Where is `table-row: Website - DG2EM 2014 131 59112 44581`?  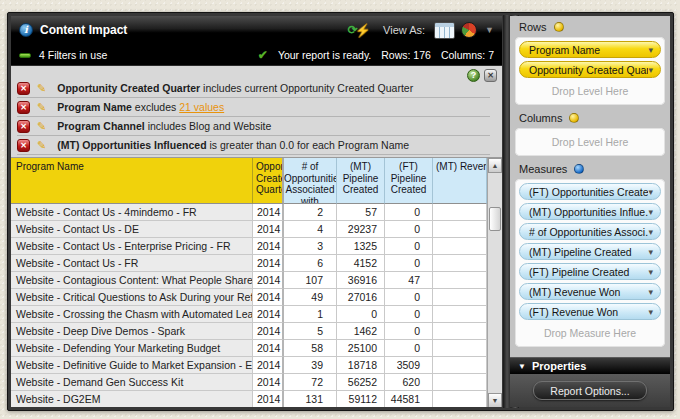 table-row: Website - DG2EM 2014 131 59112 44581 is located at coordinates (249, 399).